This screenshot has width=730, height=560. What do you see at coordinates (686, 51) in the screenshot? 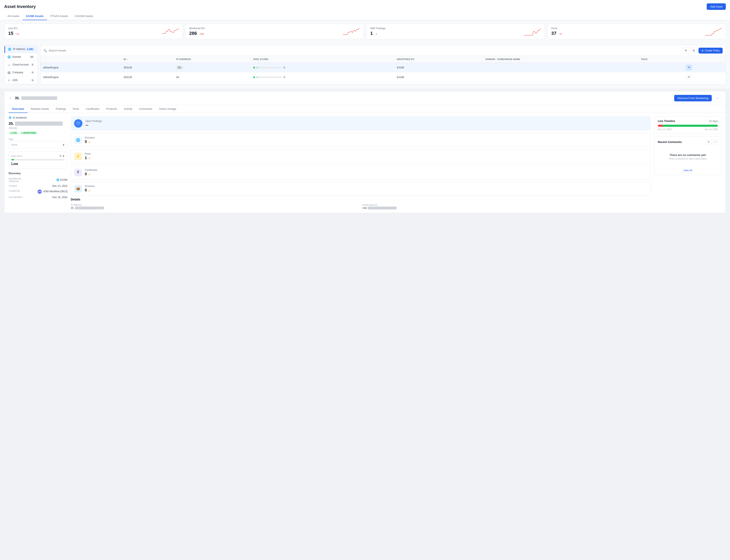
I see `filter-button: ⚙` at bounding box center [686, 51].